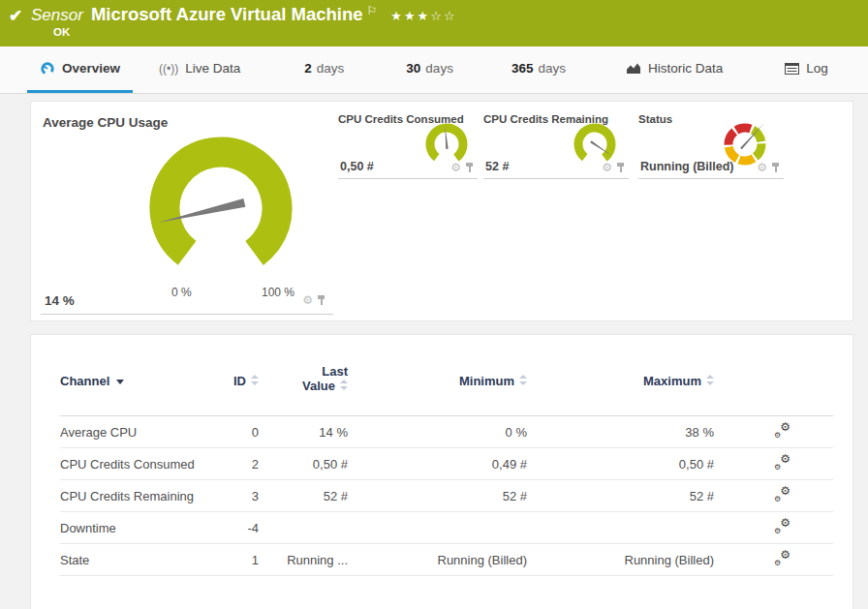 The image size is (868, 609). Describe the element at coordinates (145, 529) in the screenshot. I see `channel-name: Downtime` at that location.